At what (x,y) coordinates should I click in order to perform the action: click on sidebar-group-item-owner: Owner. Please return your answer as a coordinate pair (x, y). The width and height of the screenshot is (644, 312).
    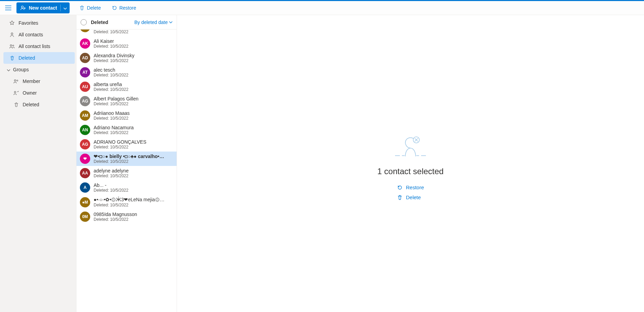
    Looking at the image, I should click on (45, 93).